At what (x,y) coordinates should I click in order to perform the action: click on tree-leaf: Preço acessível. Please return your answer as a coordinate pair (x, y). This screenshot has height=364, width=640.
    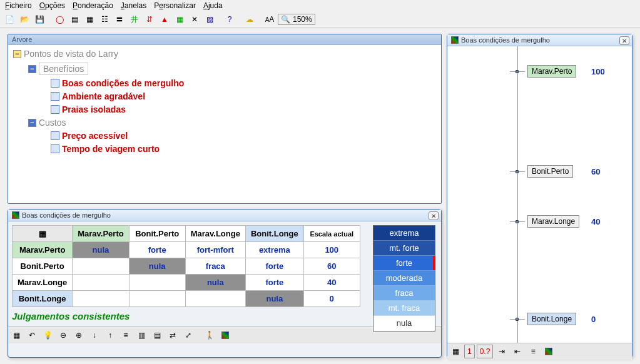
    Looking at the image, I should click on (95, 136).